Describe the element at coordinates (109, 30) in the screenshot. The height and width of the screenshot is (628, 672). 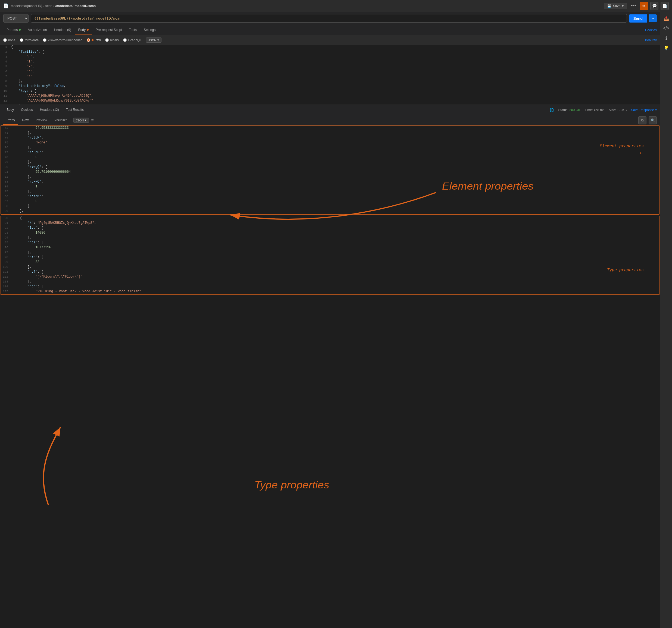
I see `tab-pre-request: Pre-request Script` at that location.